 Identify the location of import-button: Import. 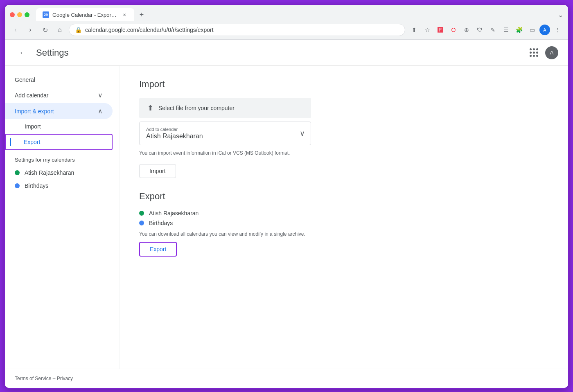
(158, 171).